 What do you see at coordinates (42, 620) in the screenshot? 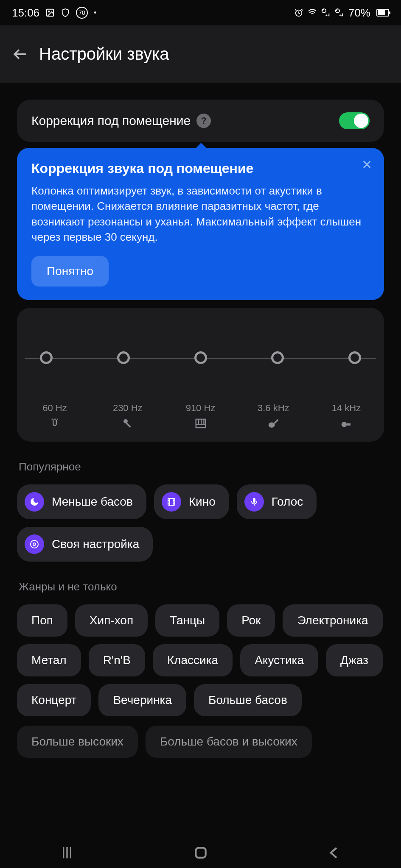
I see `genre-pop: Поп` at bounding box center [42, 620].